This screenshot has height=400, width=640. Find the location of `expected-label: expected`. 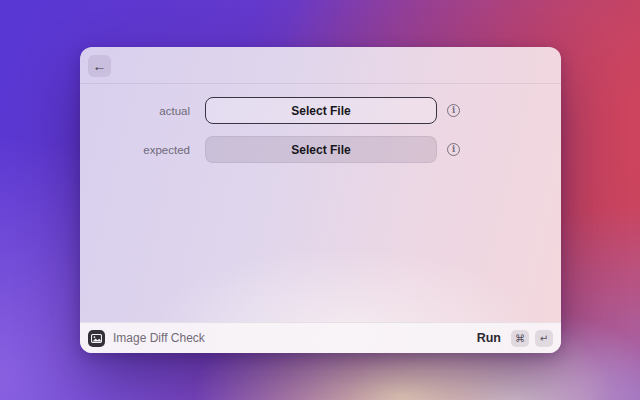

expected-label: expected is located at coordinates (135, 150).